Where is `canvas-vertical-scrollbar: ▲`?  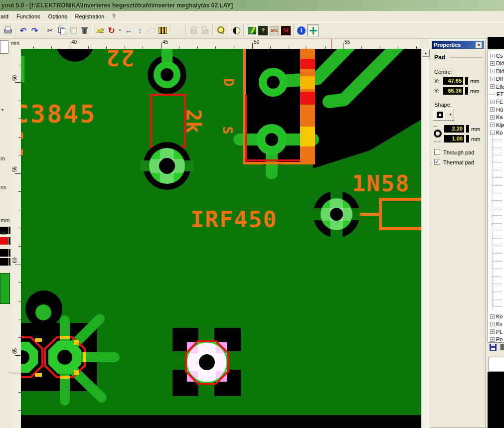
canvas-vertical-scrollbar: ▲ is located at coordinates (425, 238).